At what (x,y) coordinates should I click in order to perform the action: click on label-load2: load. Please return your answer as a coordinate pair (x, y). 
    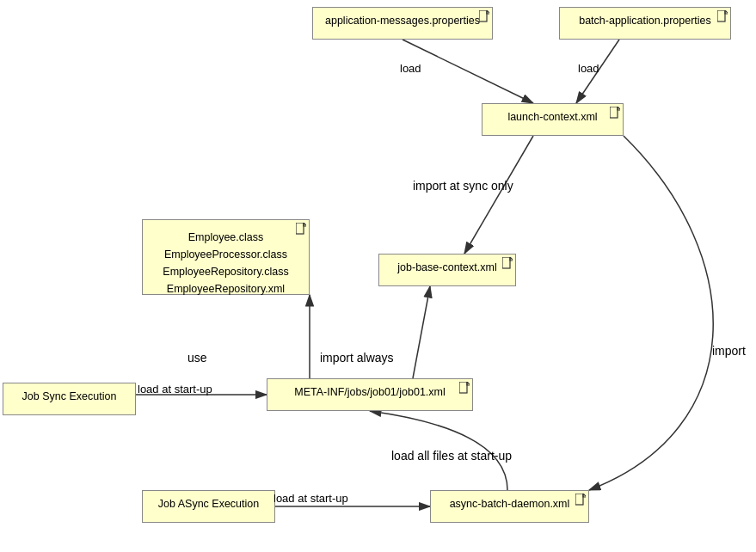
    Looking at the image, I should click on (588, 69).